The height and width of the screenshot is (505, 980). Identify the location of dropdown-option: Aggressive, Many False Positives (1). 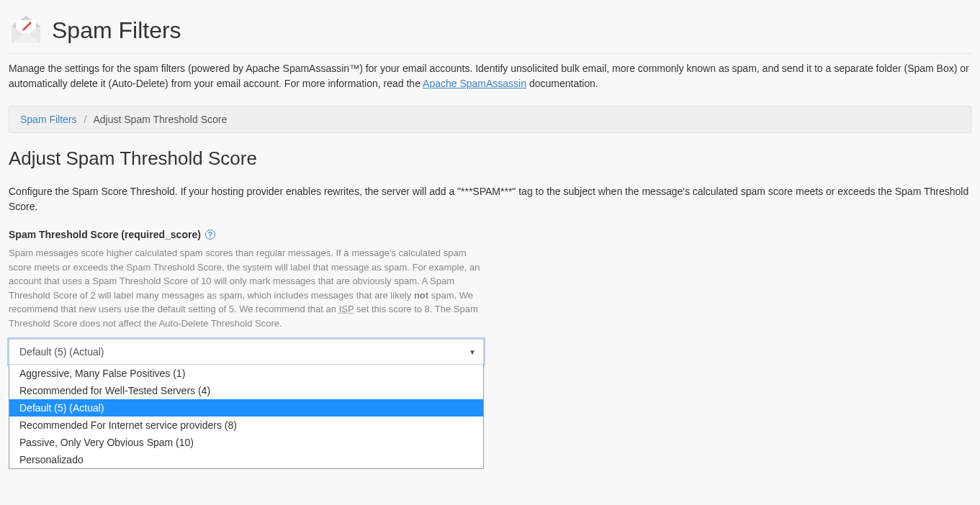
(246, 373).